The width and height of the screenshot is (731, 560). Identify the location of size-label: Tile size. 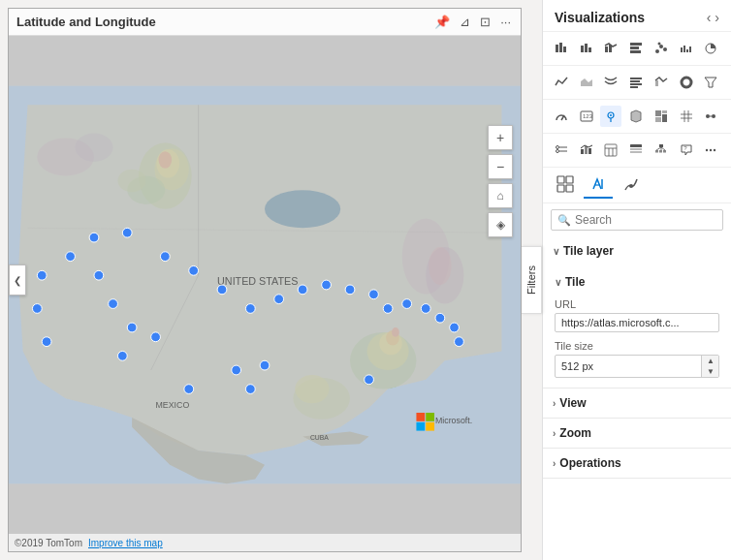
(637, 346).